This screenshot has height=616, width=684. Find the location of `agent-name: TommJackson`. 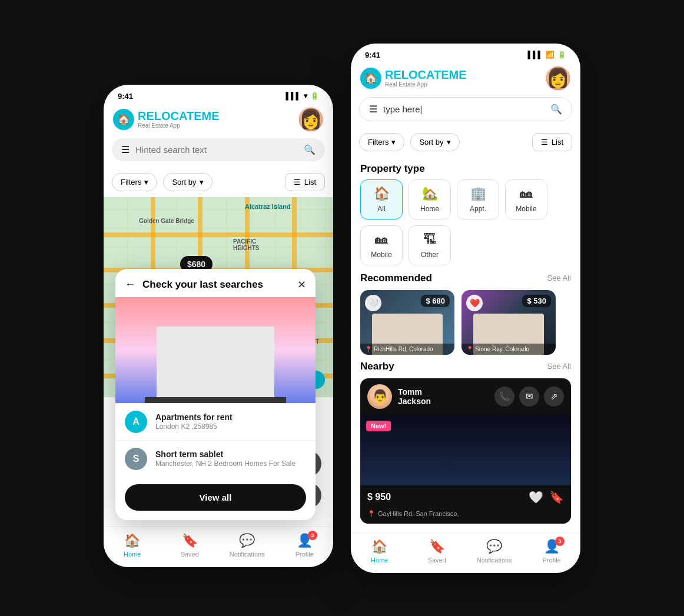

agent-name: TommJackson is located at coordinates (443, 397).